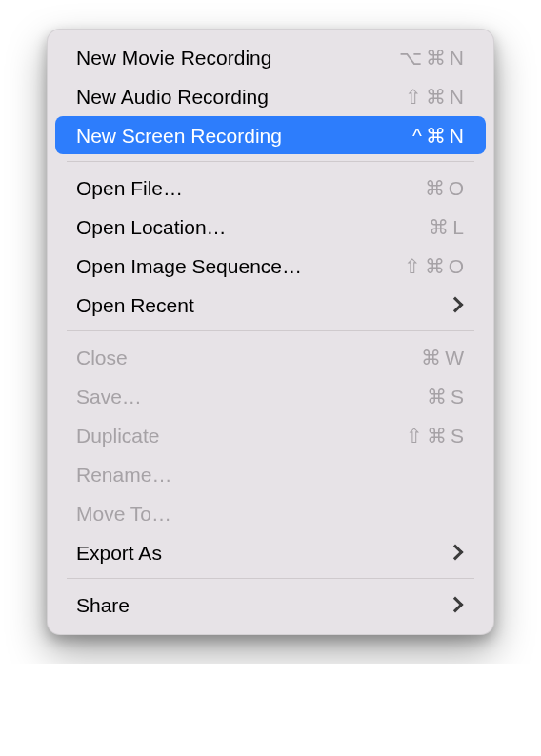 This screenshot has height=756, width=541. What do you see at coordinates (270, 266) in the screenshot?
I see `menu-item-open-imgseq: Open Image Sequence…⇧⌘O` at bounding box center [270, 266].